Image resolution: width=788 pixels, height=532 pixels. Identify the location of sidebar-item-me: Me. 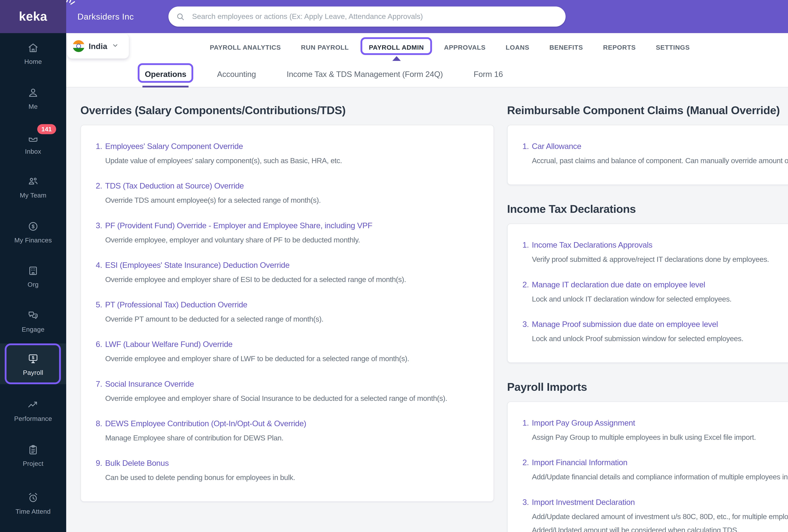
(33, 98).